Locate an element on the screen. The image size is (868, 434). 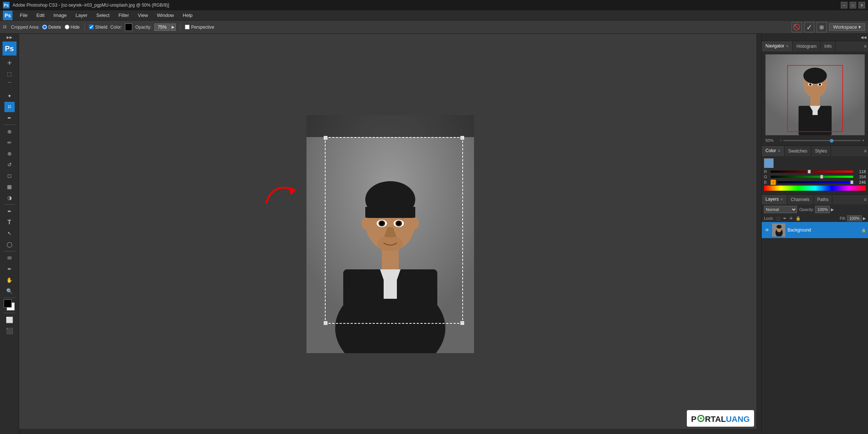
foreground-swatch-large is located at coordinates (769, 163).